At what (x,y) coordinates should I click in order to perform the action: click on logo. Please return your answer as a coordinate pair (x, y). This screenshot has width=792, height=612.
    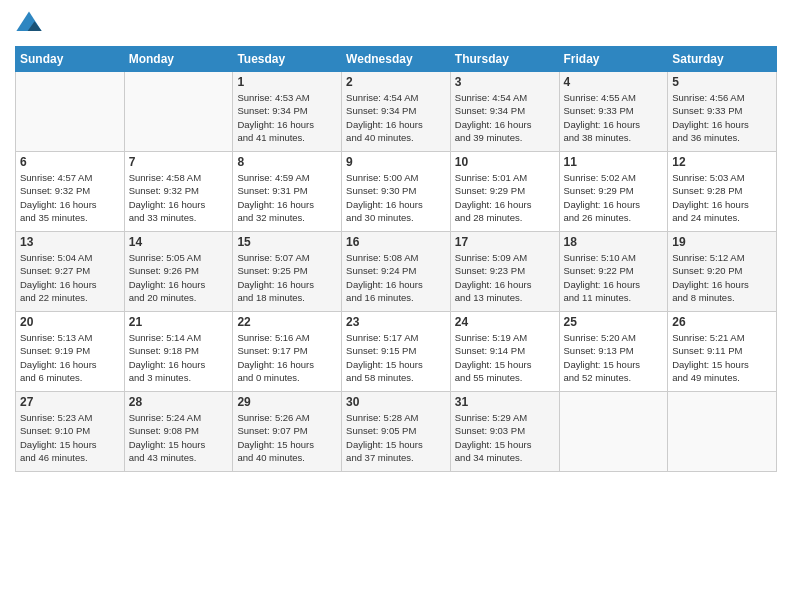
    Looking at the image, I should click on (31, 24).